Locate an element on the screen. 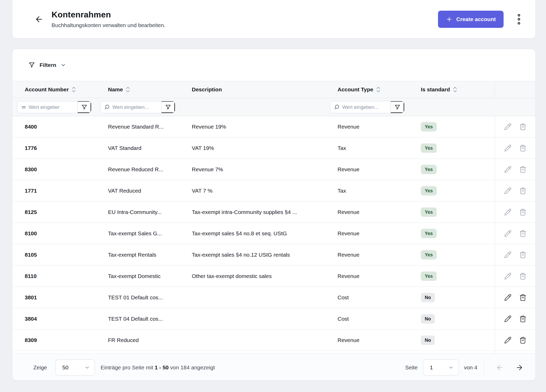 The height and width of the screenshot is (392, 546). arrow-right-icon is located at coordinates (519, 368).